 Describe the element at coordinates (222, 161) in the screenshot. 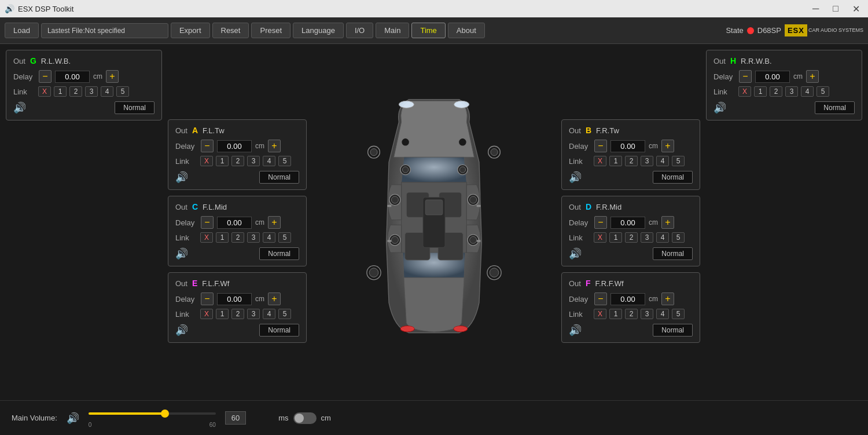

I see `channel-A-link-1: 1` at that location.